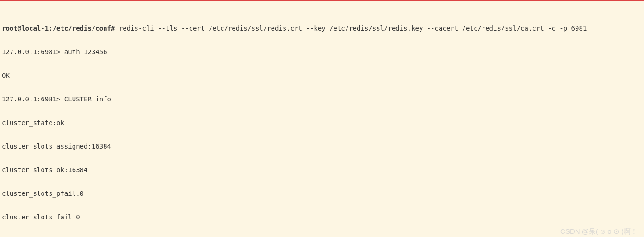 The width and height of the screenshot is (644, 237). I want to click on window-top-border, so click(322, 0).